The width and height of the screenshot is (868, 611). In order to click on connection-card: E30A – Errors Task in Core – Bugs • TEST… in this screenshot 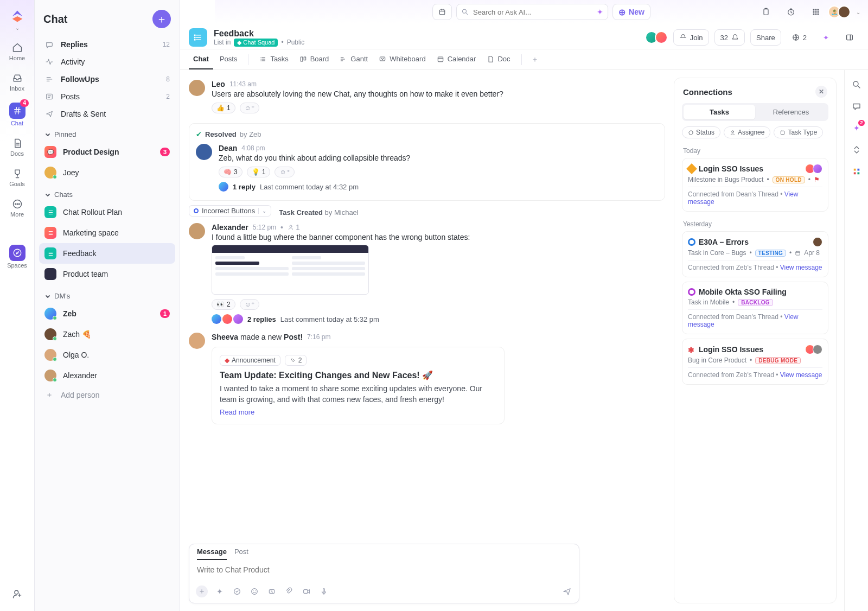, I will do `click(755, 254)`.